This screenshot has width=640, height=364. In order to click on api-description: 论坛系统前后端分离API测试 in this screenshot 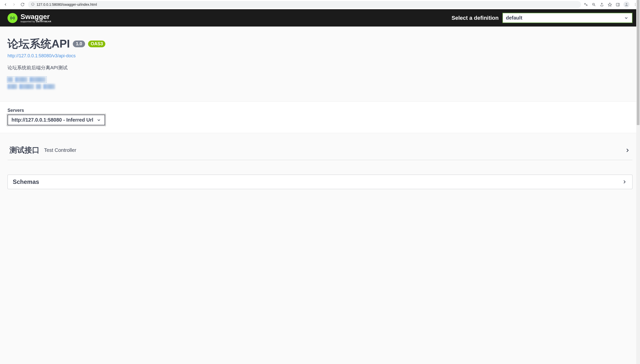, I will do `click(320, 68)`.